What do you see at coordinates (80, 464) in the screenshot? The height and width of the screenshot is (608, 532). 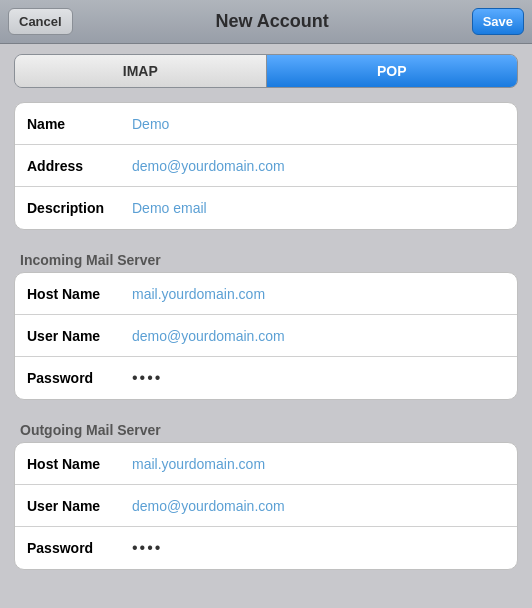 I see `outgoing-hostname-label: Host Name` at bounding box center [80, 464].